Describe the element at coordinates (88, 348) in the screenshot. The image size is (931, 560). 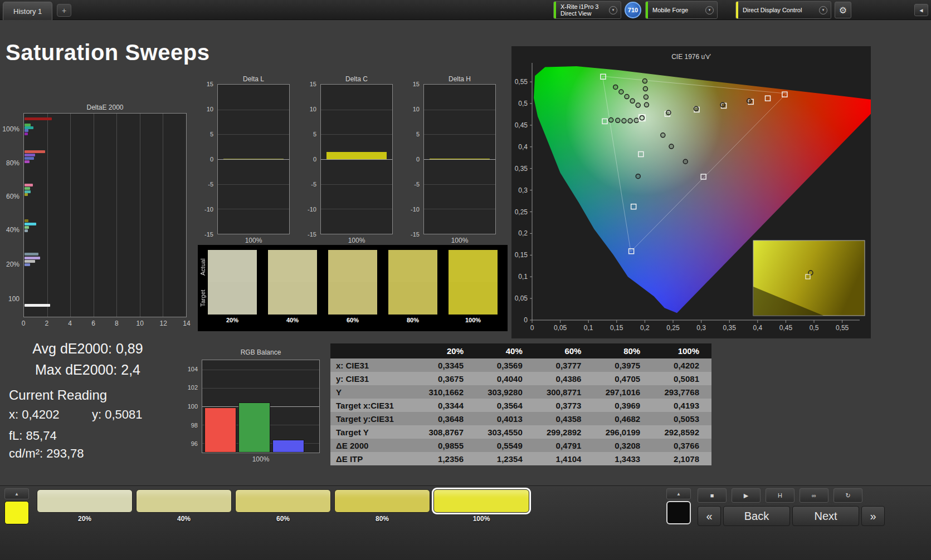
I see `avg-de2000-reading: Avg dE2000: 0,89` at that location.